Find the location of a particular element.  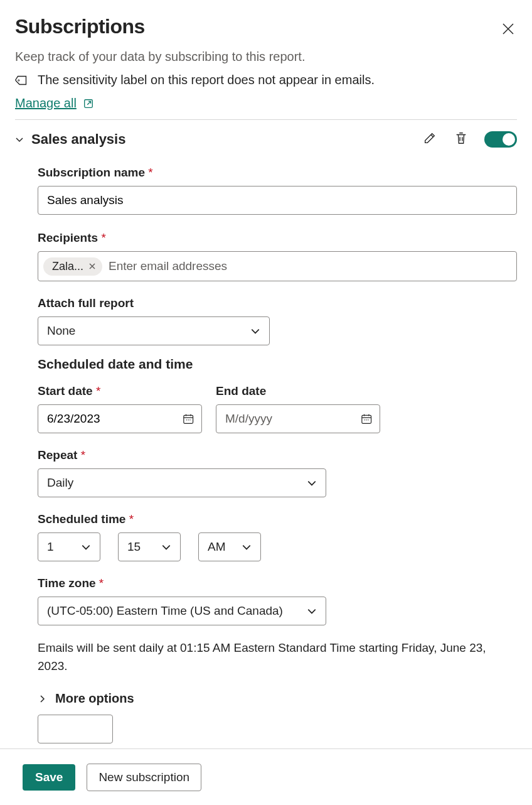

attach-label: Attach full report is located at coordinates (277, 303).